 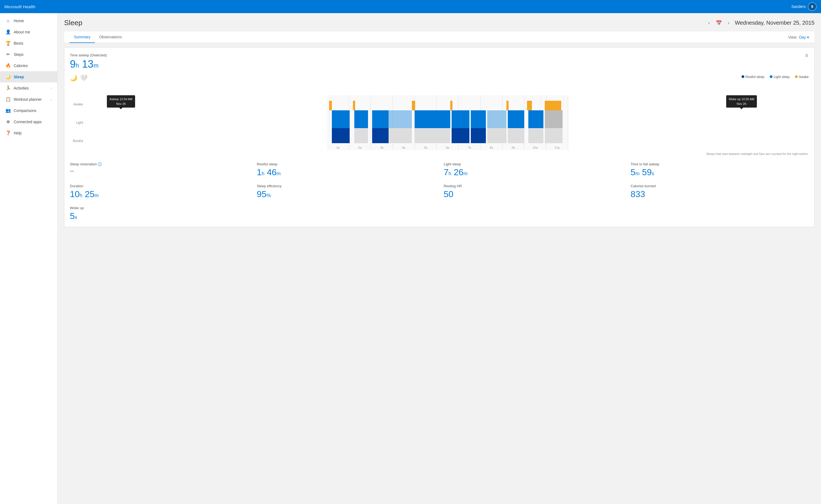 What do you see at coordinates (8, 43) in the screenshot?
I see `bests-icon: 🏆` at bounding box center [8, 43].